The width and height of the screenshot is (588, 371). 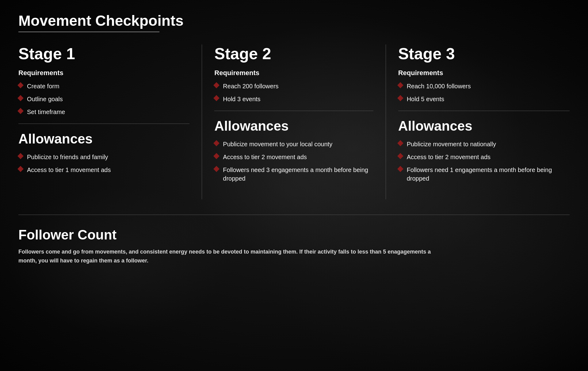 I want to click on stage-2-requirements-list: Reach 200 followers Hold 3 events, so click(x=294, y=93).